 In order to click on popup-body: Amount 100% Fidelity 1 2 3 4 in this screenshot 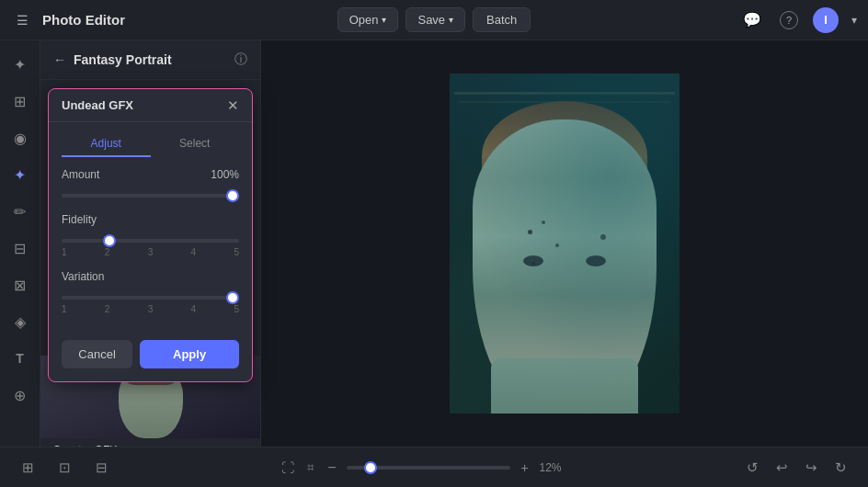, I will do `click(151, 235)`.